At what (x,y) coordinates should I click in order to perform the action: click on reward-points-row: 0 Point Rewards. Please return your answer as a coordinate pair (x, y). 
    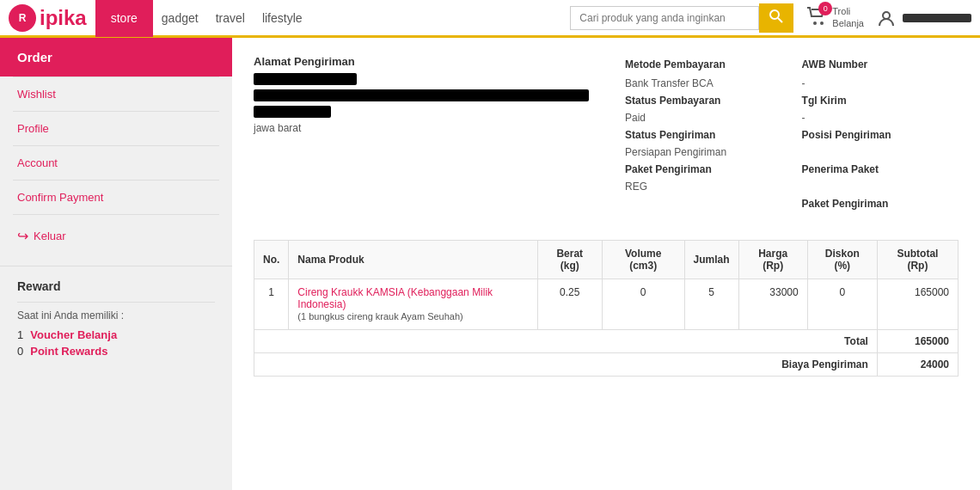
    Looking at the image, I should click on (116, 351).